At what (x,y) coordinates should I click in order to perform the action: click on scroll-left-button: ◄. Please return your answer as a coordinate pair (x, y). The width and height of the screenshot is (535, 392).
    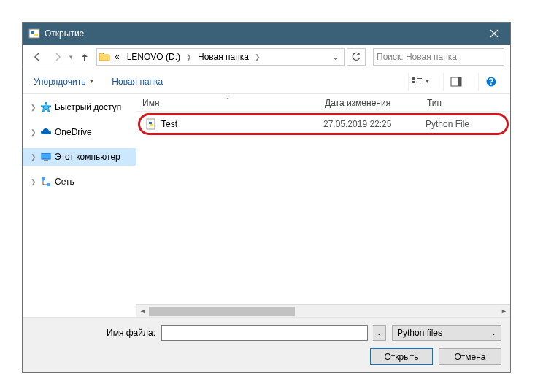
    Looking at the image, I should click on (143, 311).